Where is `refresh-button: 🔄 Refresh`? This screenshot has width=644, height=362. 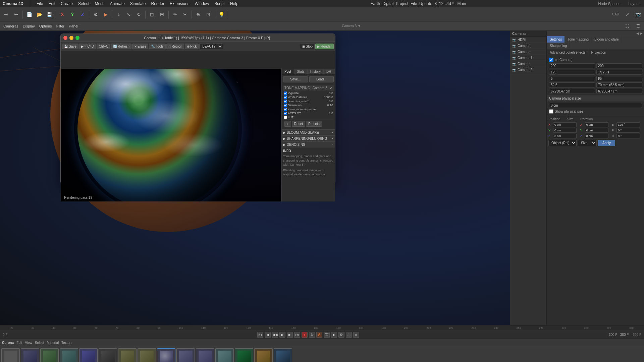 refresh-button: 🔄 Refresh is located at coordinates (121, 46).